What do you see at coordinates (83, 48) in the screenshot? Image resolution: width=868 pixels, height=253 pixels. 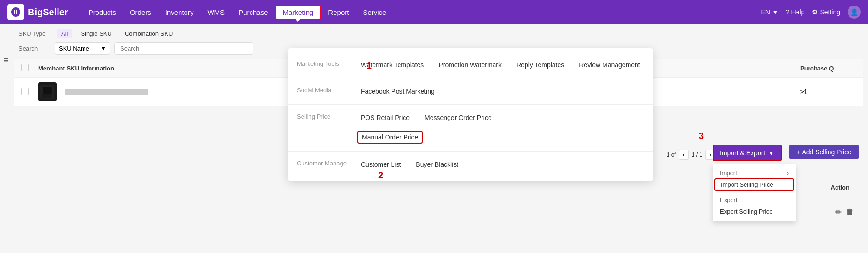 I see `search-field-select: SKU Name ▼` at bounding box center [83, 48].